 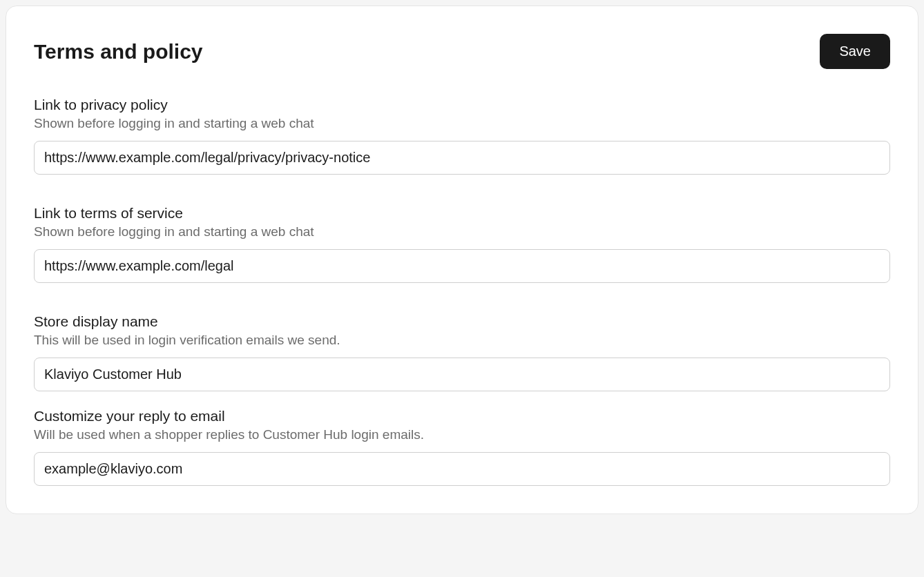 What do you see at coordinates (462, 322) in the screenshot?
I see `store-name-label: Store display name` at bounding box center [462, 322].